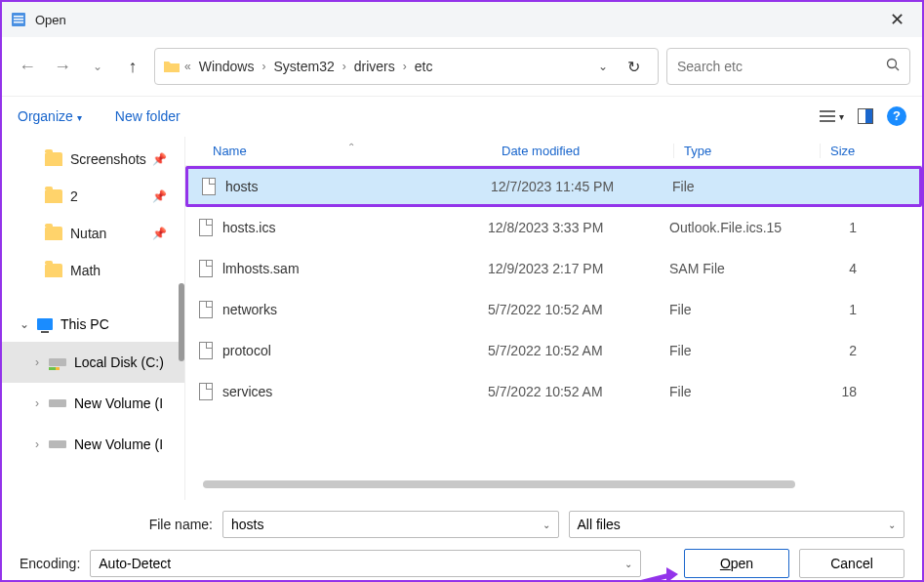  I want to click on view-menu: ▾, so click(831, 116).